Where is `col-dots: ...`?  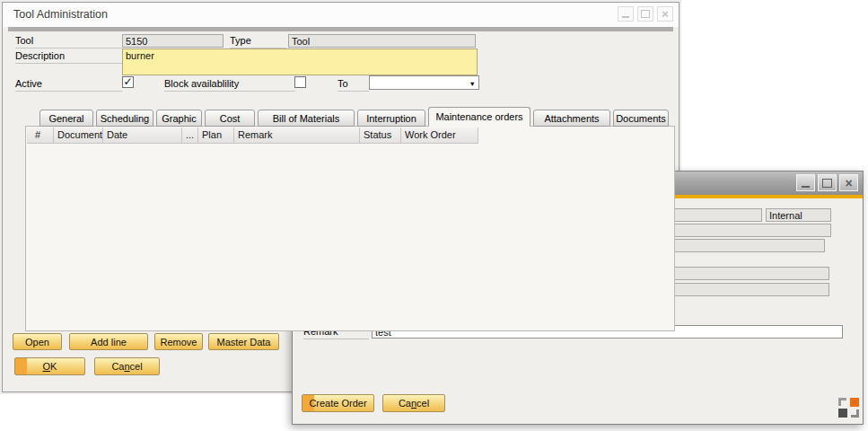
col-dots: ... is located at coordinates (190, 135).